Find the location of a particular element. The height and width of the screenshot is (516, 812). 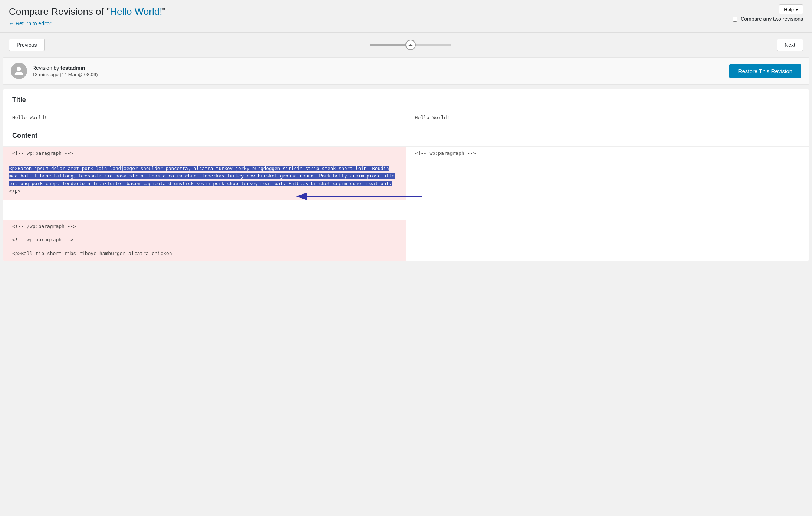

compare-any-two-area: Compare any two revisions is located at coordinates (768, 19).